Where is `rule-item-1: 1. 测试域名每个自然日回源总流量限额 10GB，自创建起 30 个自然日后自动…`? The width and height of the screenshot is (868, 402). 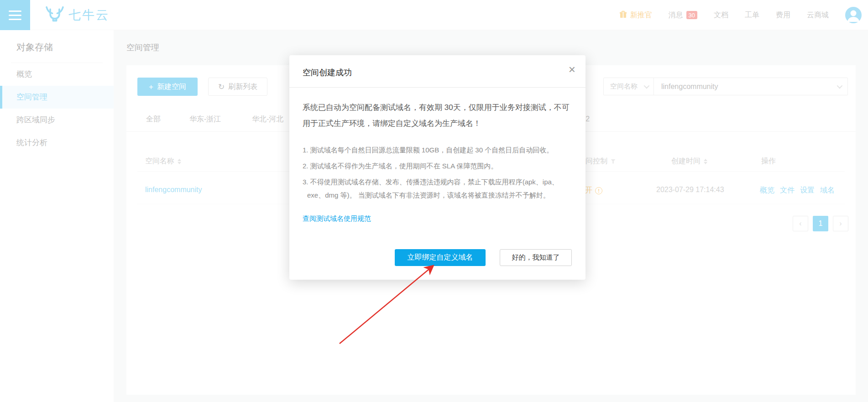
rule-item-1: 1. 测试域名每个自然日回源总流量限额 10GB，自创建起 30 个自然日后自动… is located at coordinates (436, 150).